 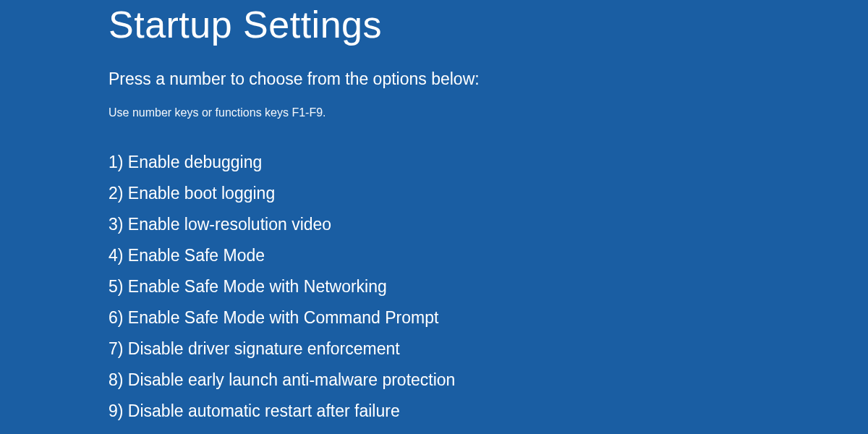 I want to click on option-enable-boot-logging: 2) Enable boot logging, so click(x=488, y=194).